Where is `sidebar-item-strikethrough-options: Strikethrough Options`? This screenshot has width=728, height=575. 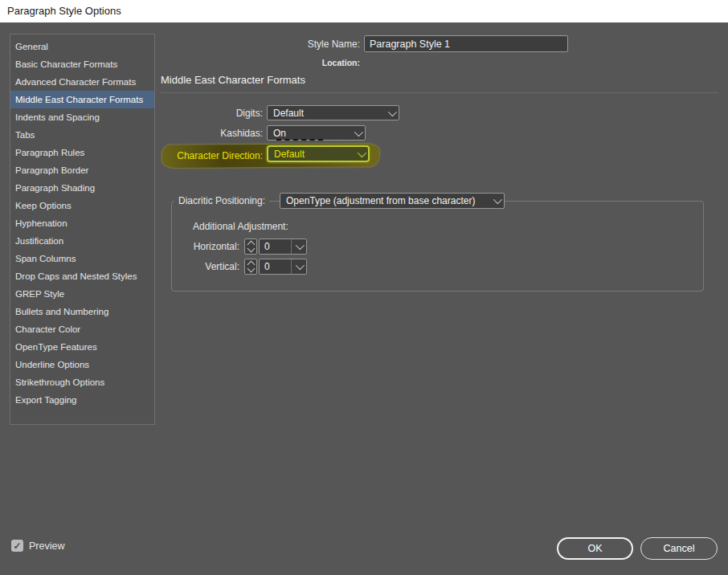 sidebar-item-strikethrough-options: Strikethrough Options is located at coordinates (82, 382).